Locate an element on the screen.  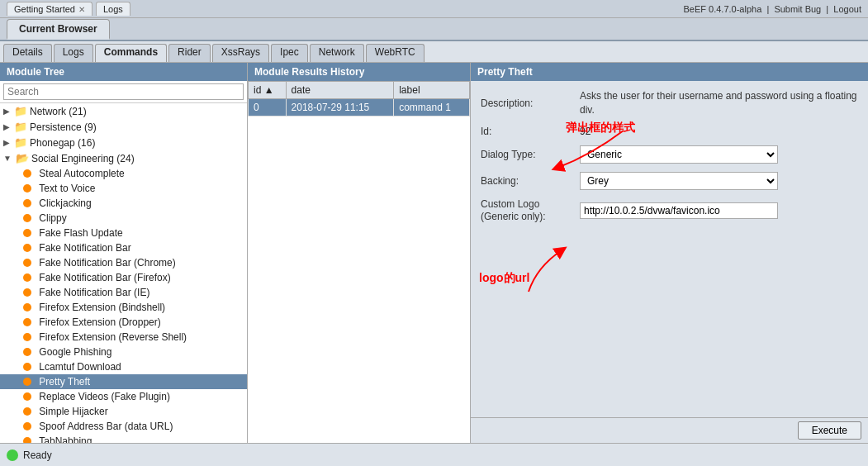
execute-button-row: Execute is located at coordinates (669, 430).